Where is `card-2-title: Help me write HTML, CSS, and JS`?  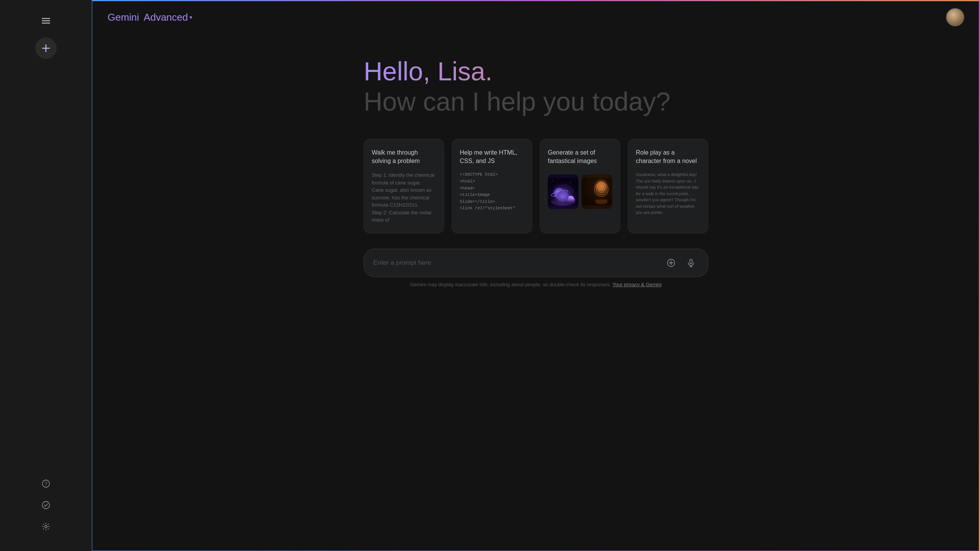
card-2-title: Help me write HTML, CSS, and JS is located at coordinates (492, 157).